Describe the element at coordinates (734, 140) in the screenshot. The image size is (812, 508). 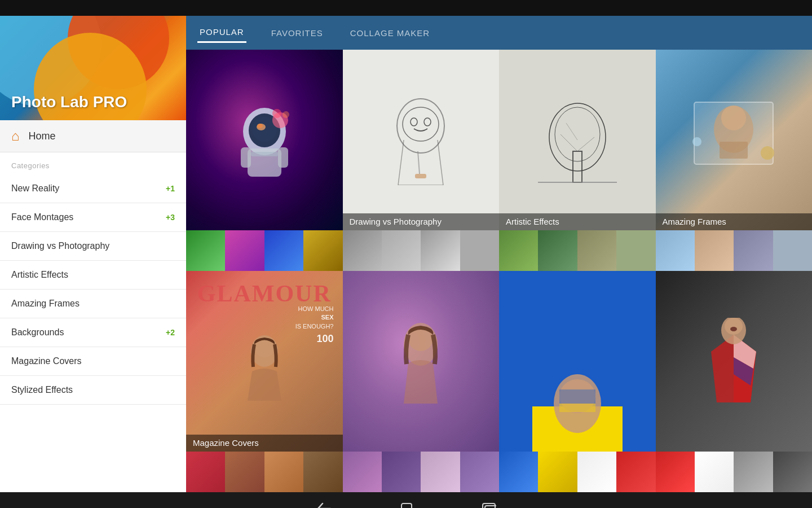
I see `frames-illustration` at that location.